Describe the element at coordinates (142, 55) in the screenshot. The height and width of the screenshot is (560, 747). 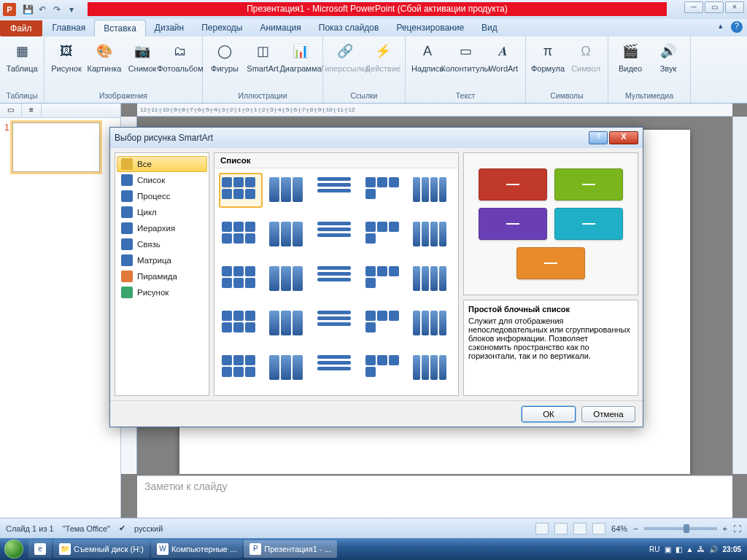
I see `screenshot-button: 📷Снимок` at that location.